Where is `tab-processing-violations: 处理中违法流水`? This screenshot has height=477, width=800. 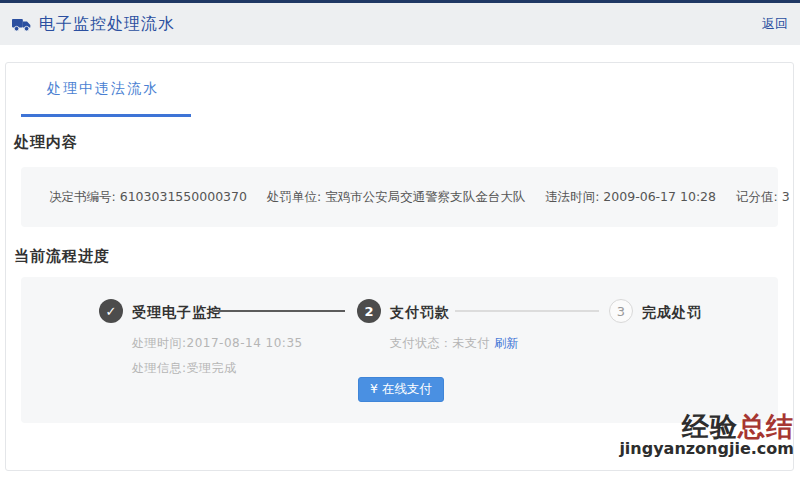 tab-processing-violations: 处理中违法流水 is located at coordinates (103, 89).